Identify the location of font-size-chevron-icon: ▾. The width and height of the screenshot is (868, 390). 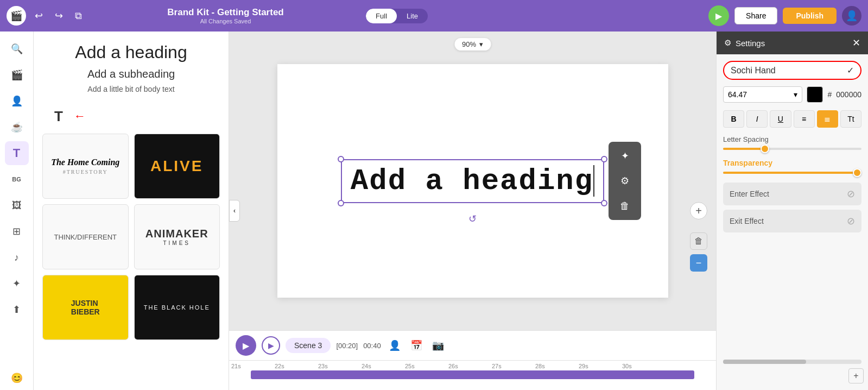
(796, 95).